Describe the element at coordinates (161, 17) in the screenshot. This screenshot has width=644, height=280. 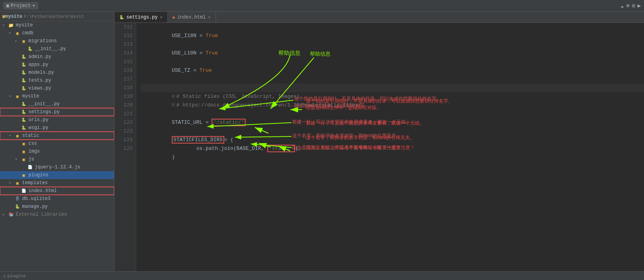
I see `tab-settings-close: ✕` at that location.